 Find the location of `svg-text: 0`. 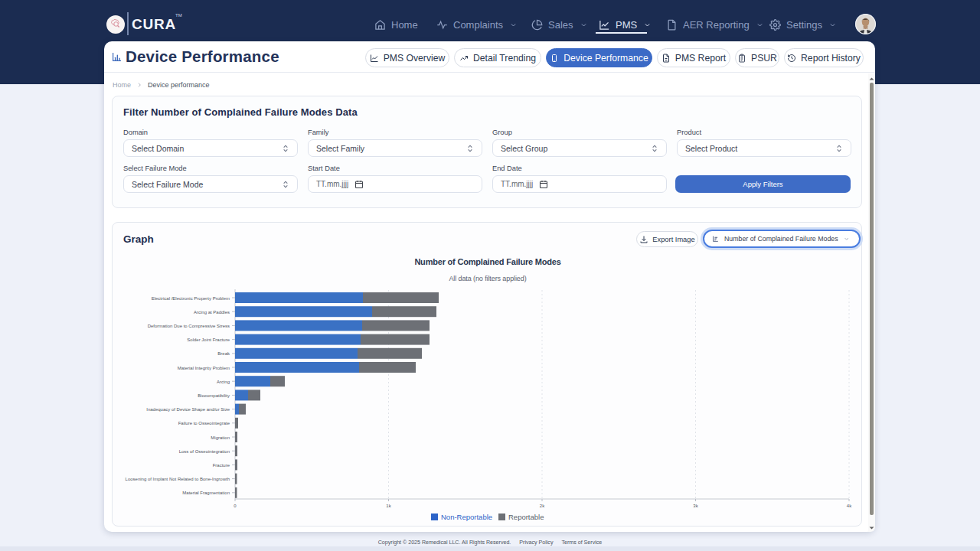

svg-text: 0 is located at coordinates (235, 506).